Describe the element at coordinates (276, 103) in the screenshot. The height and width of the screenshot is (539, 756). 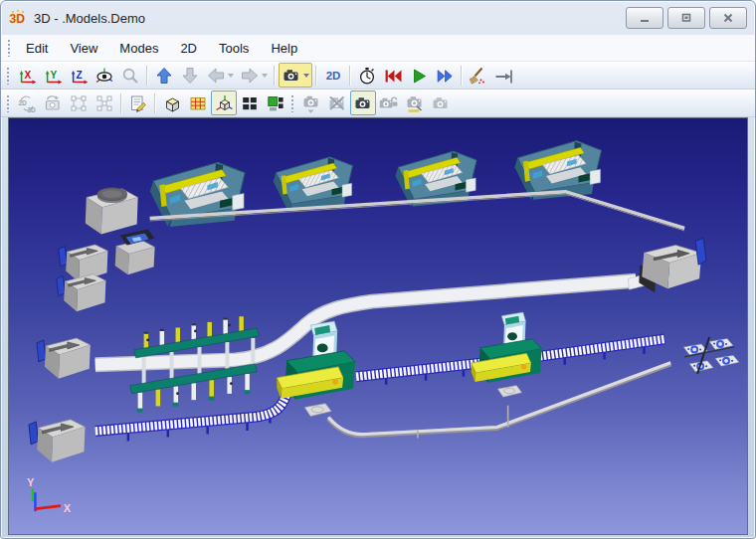
I see `new-3d-window-button` at that location.